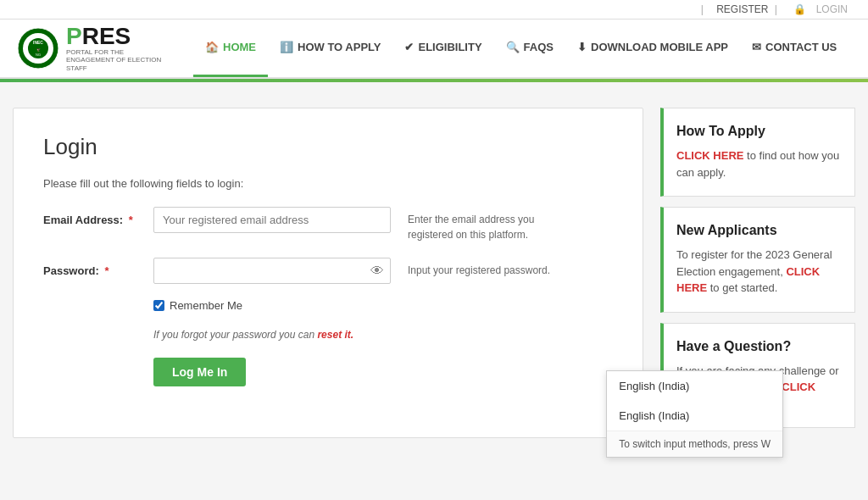 Image resolution: width=868 pixels, height=500 pixels. I want to click on top-bar: | REGISTER | 🔒 LOGIN, so click(434, 10).